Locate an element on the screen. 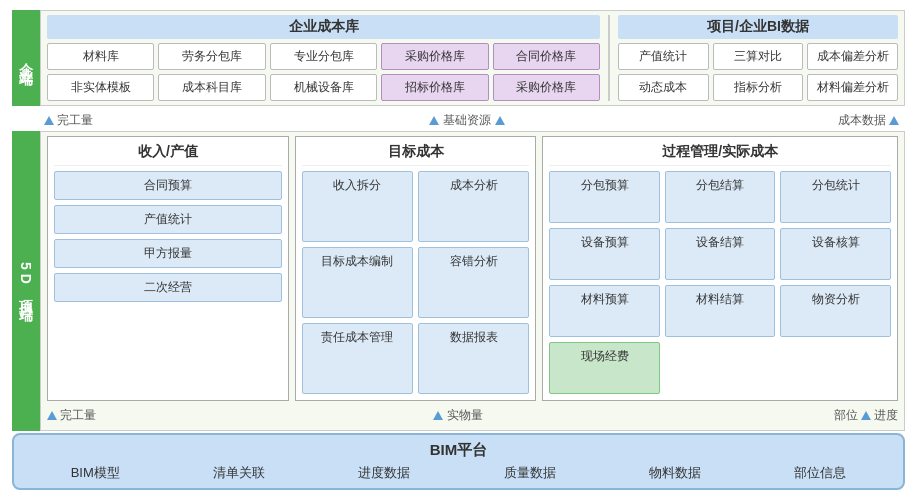  income-item-二次经营: 二次经营 is located at coordinates (168, 288).